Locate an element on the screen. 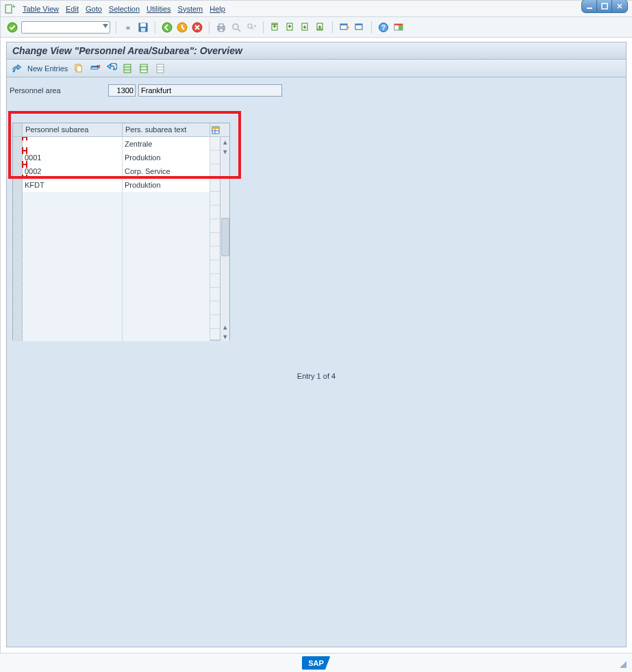  command-field is located at coordinates (66, 27).